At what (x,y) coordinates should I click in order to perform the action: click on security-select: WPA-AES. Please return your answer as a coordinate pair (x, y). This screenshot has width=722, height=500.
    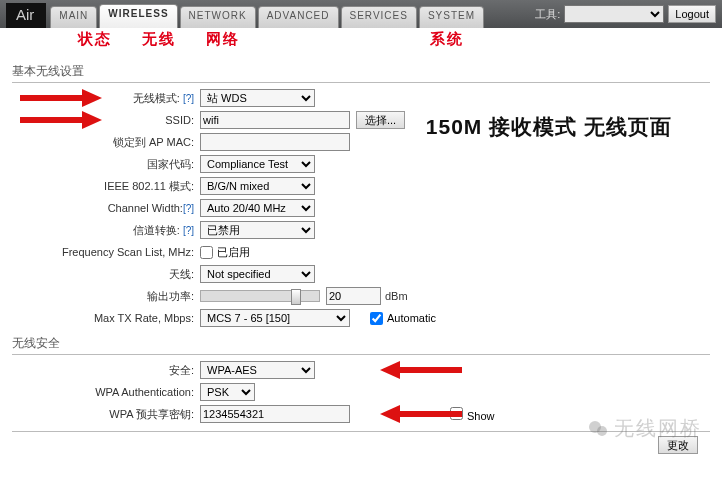
    Looking at the image, I should click on (258, 370).